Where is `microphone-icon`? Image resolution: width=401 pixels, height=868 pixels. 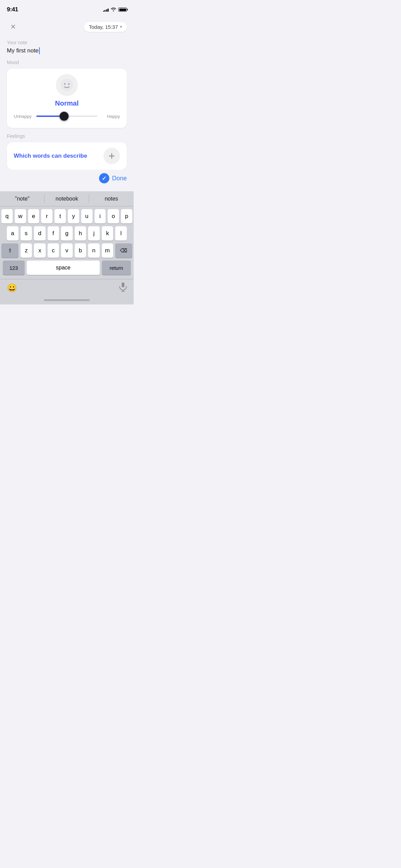 microphone-icon is located at coordinates (123, 288).